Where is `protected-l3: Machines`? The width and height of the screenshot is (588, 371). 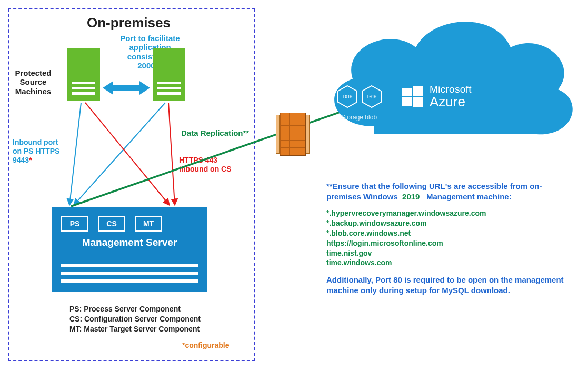 protected-l3: Machines is located at coordinates (33, 92).